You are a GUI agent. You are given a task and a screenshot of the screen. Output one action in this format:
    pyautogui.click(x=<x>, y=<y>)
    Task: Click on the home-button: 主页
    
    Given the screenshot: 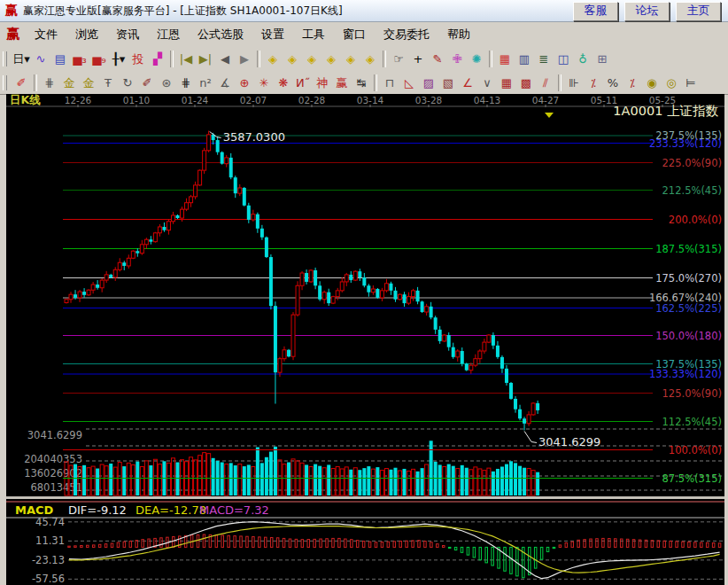 What is the action you would take?
    pyautogui.click(x=698, y=12)
    